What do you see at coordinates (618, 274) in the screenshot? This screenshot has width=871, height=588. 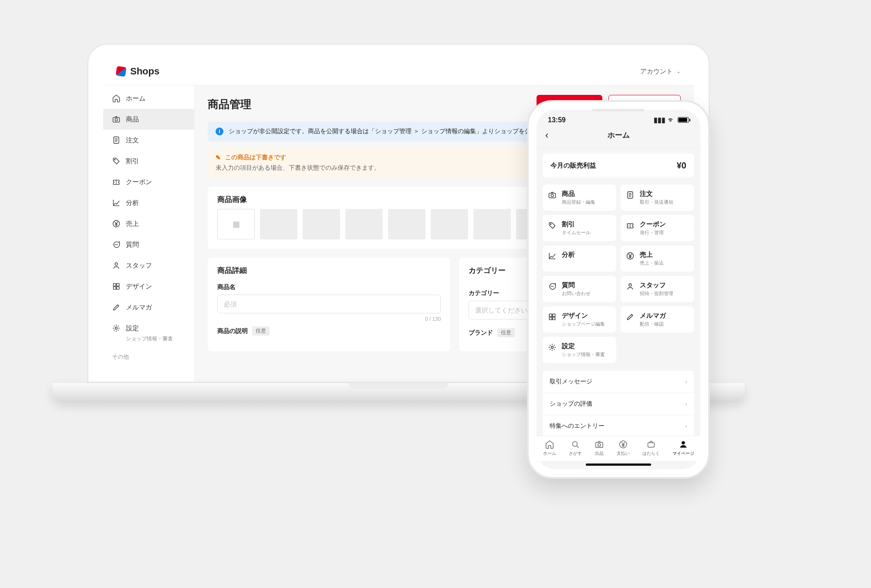 I see `tile-grid: 商品 商品登録・編集 注文 取引・発送通知 割引 タイムセール クーポン 発行・…` at bounding box center [618, 274].